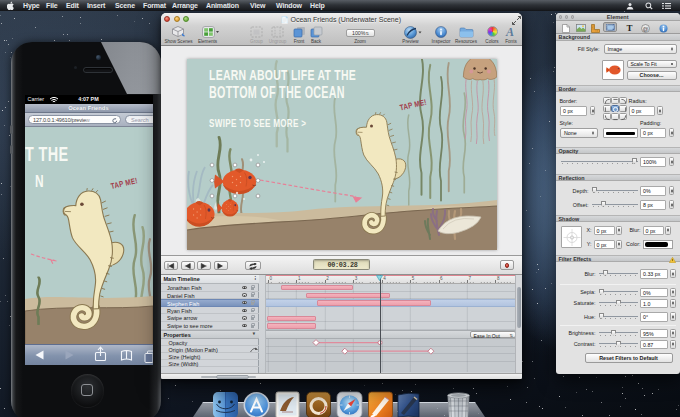 This screenshot has width=680, height=417. What do you see at coordinates (282, 74) in the screenshot?
I see `svg-text: LEARN ABOUT LIFE AT THE` at bounding box center [282, 74].